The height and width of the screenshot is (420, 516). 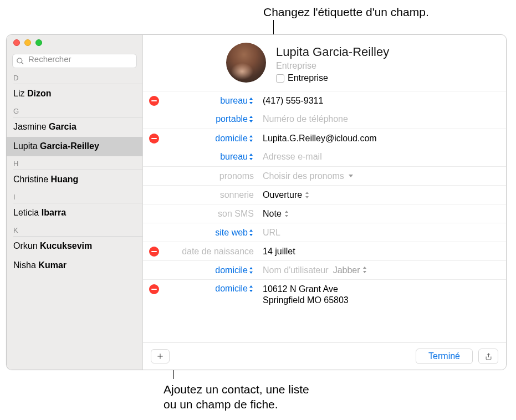 I want to click on company-placeholder: Entreprise, so click(x=333, y=66).